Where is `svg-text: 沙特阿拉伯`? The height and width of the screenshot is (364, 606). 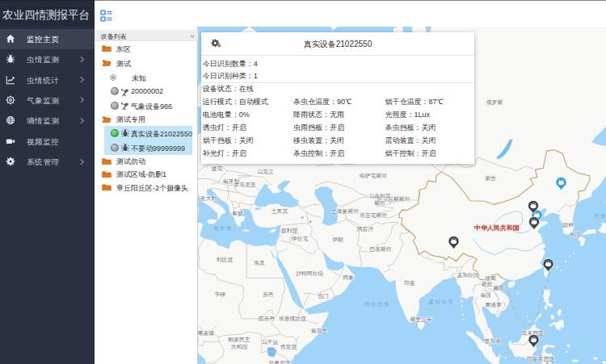 svg-text: 沙特阿拉伯 is located at coordinates (309, 274).